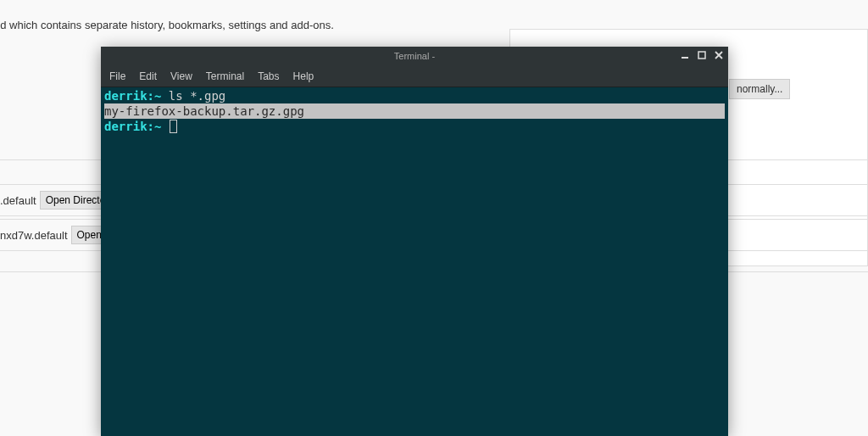 The image size is (868, 436). What do you see at coordinates (173, 126) in the screenshot?
I see `cursor-icon` at bounding box center [173, 126].